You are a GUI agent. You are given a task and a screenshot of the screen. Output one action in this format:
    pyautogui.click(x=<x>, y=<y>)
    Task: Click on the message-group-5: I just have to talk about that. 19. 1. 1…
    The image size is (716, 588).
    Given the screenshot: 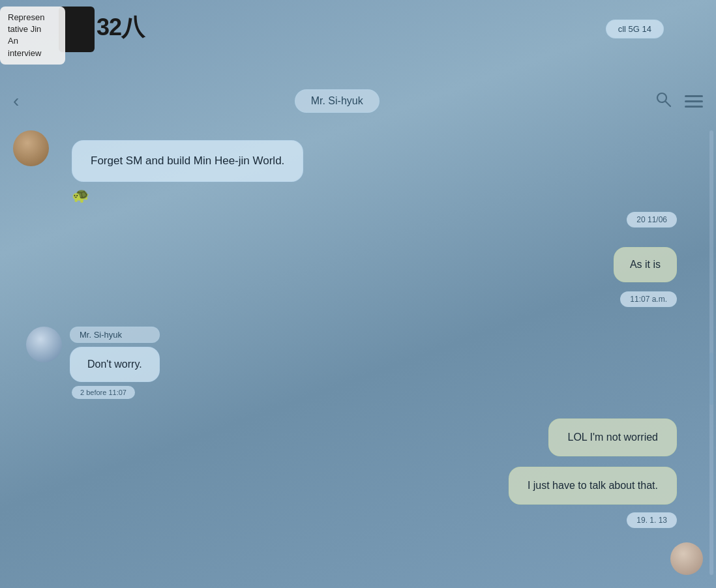 What is the action you would take?
    pyautogui.click(x=358, y=497)
    